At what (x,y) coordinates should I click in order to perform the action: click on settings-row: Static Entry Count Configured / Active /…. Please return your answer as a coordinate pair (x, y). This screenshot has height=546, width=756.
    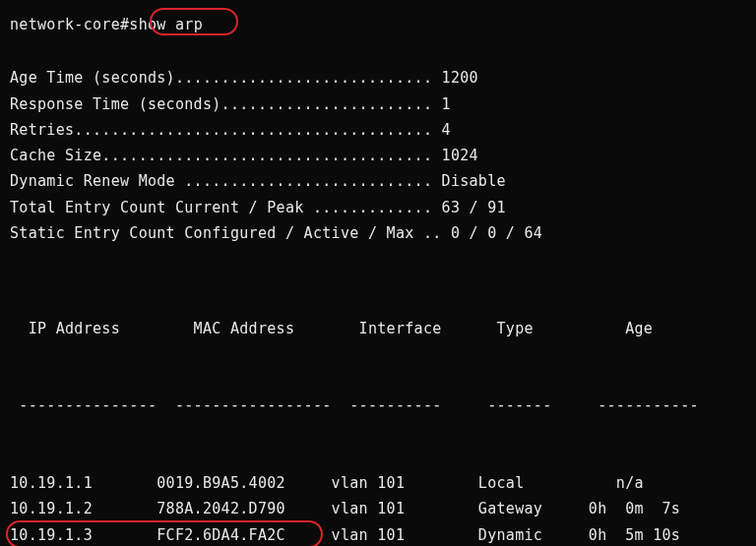
    Looking at the image, I should click on (378, 233).